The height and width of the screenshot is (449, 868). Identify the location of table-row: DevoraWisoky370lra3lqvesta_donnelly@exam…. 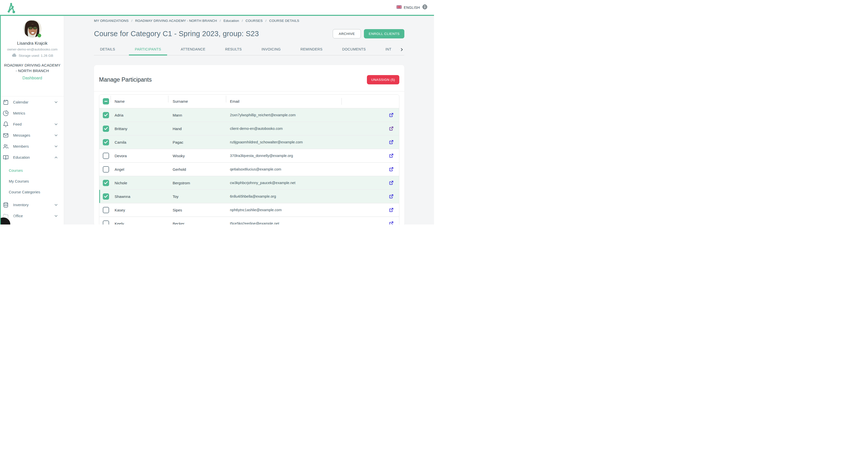
(249, 156).